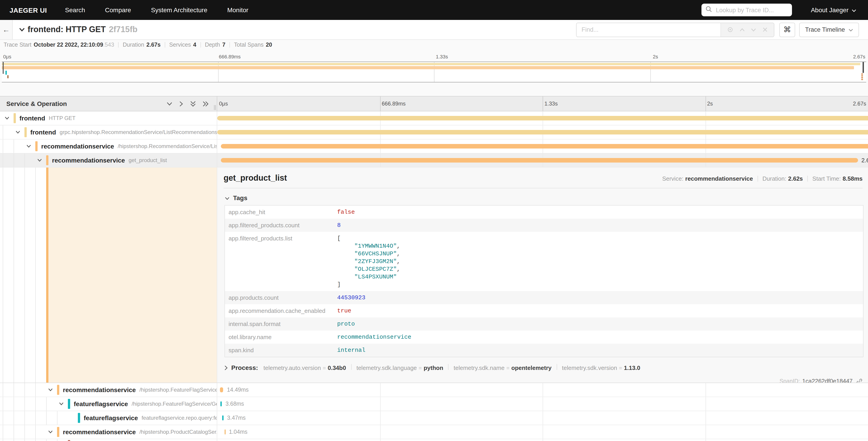 The image size is (868, 441). What do you see at coordinates (765, 30) in the screenshot?
I see `clear-find-icon` at bounding box center [765, 30].